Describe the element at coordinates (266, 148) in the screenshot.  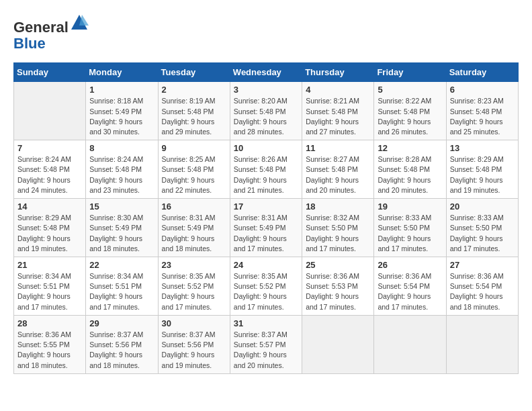
I see `day-number: 10` at that location.